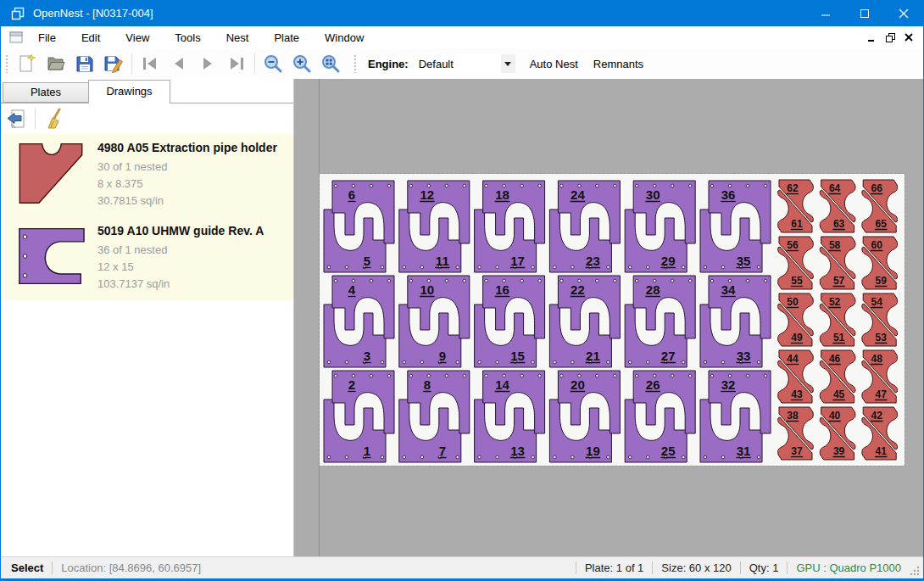 Image resolution: width=924 pixels, height=581 pixels. I want to click on mdi-restore-button, so click(890, 37).